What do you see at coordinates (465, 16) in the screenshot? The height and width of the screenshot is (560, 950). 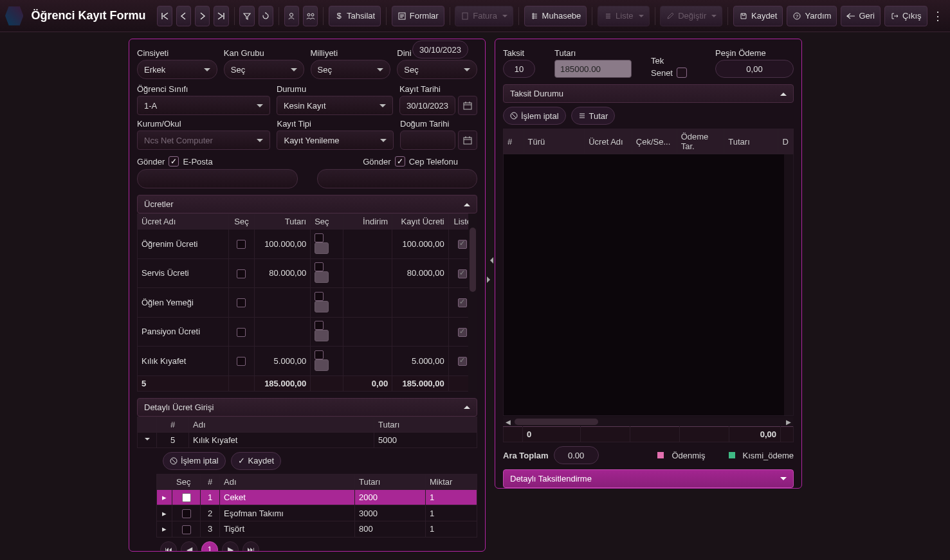 I see `invoice-icon` at bounding box center [465, 16].